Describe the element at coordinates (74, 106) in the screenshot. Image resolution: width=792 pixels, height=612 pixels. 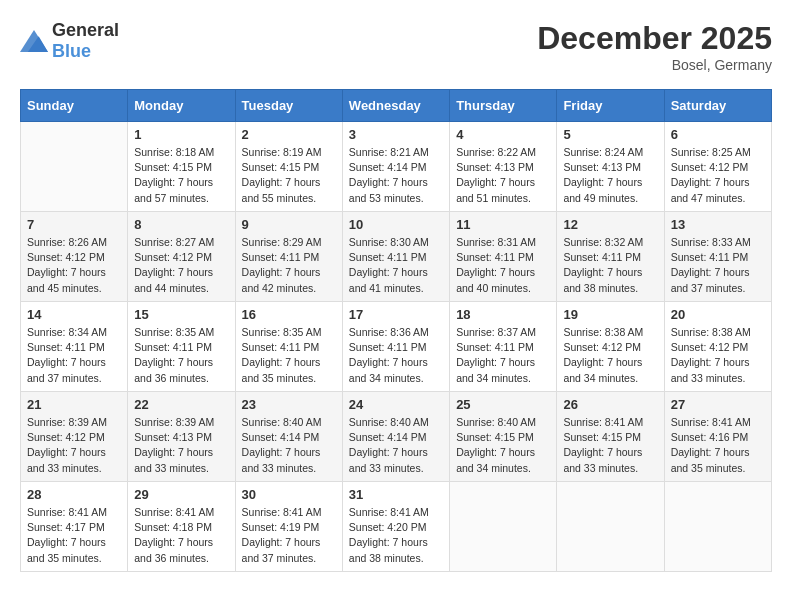
I see `calendar-dow-sunday: Sunday` at that location.